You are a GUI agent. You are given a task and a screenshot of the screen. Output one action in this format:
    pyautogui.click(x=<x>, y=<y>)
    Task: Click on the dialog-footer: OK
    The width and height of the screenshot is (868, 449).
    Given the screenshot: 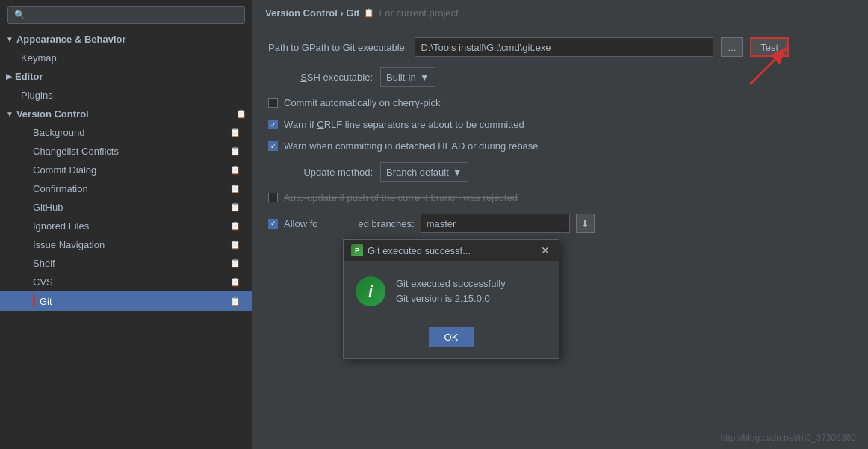 What is the action you would take?
    pyautogui.click(x=451, y=339)
    